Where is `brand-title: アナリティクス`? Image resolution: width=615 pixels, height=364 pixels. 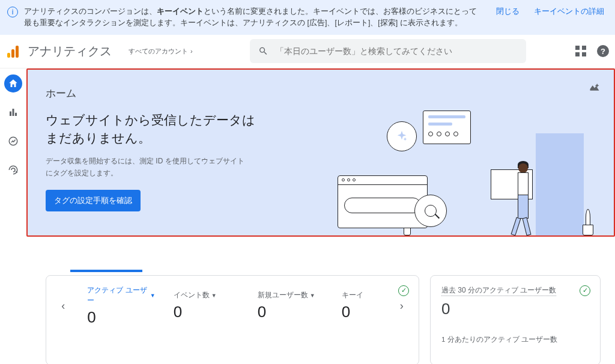
brand-title: アナリティクス is located at coordinates (70, 52).